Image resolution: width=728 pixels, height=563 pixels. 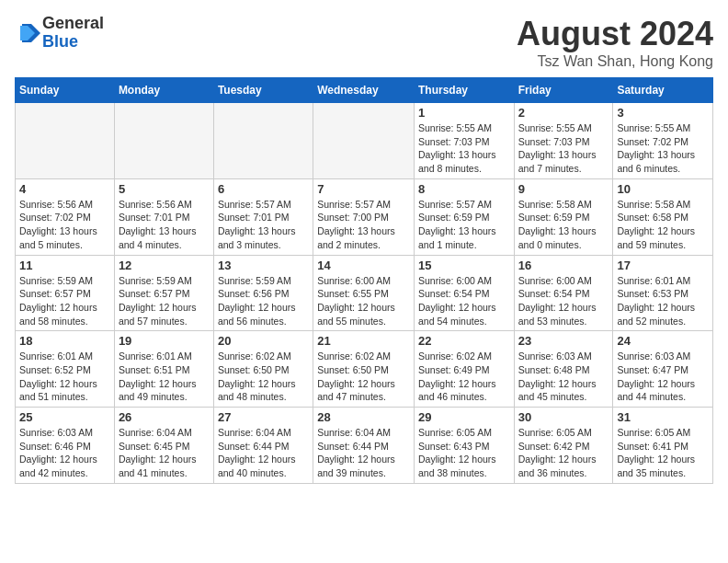 I want to click on cell-content: Sunrise: 6:04 AM Sunset: 6:44 PM Dayligh…, so click(x=364, y=453).